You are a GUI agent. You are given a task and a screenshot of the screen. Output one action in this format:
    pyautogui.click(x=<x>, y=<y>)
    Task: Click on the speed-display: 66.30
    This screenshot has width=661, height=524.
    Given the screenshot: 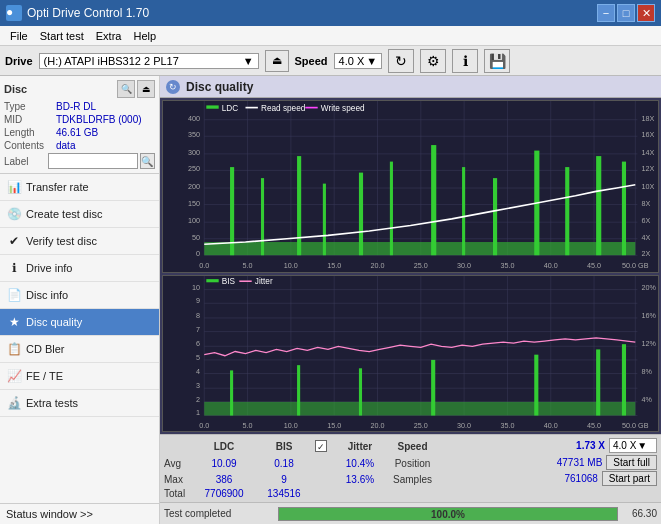 What is the action you would take?
    pyautogui.click(x=640, y=514)
    